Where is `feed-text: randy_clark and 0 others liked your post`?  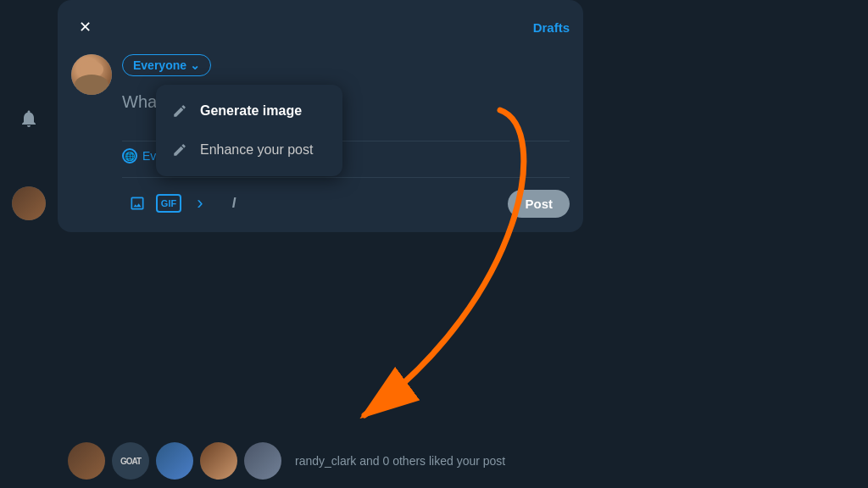
feed-text: randy_clark and 0 others liked your post is located at coordinates (400, 461).